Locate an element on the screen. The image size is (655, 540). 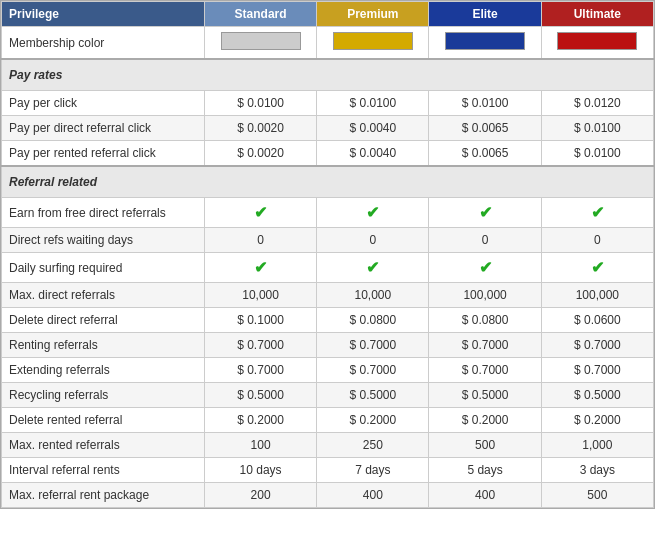
header-elite: Elite is located at coordinates (485, 14).